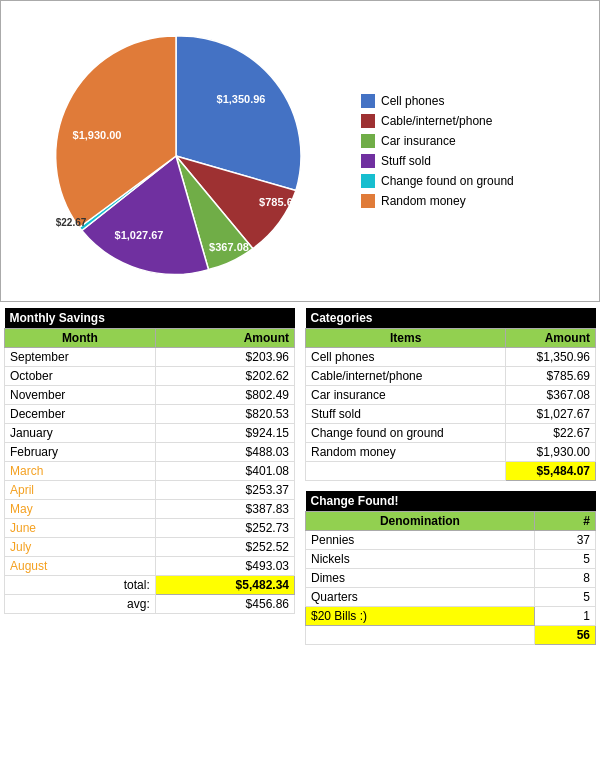 Image resolution: width=600 pixels, height=782 pixels. Describe the element at coordinates (438, 151) in the screenshot. I see `chart-legend: Cell phones Cable/internet/phone Car ins…` at that location.